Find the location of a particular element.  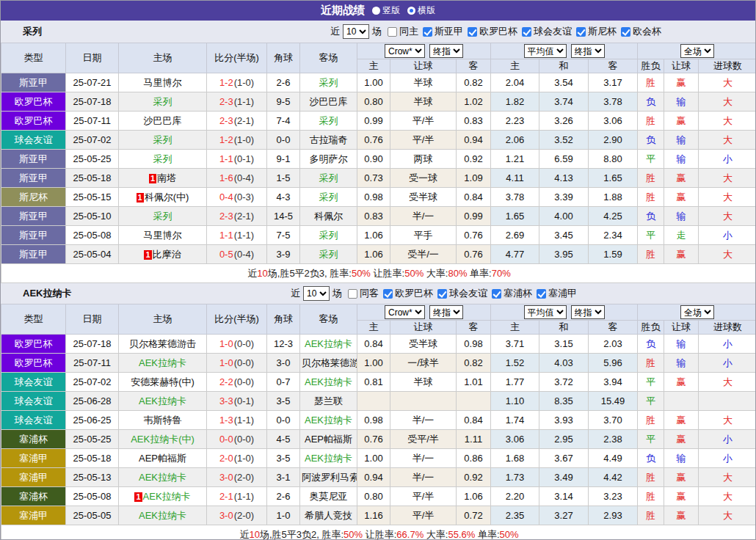

away-team: 瑟兰联 is located at coordinates (329, 401).